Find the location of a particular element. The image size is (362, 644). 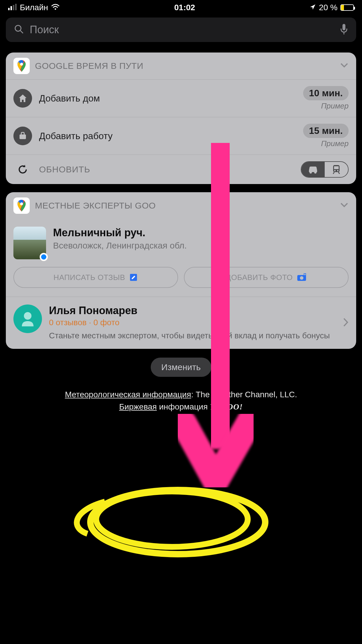

add-home-label: Добавить дом is located at coordinates (168, 99).